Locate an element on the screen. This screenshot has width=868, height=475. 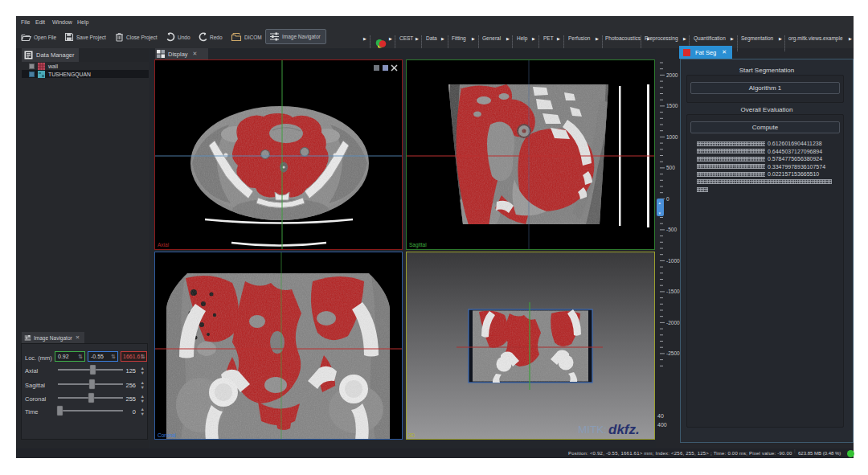
svg-text: 1500 is located at coordinates (672, 106).